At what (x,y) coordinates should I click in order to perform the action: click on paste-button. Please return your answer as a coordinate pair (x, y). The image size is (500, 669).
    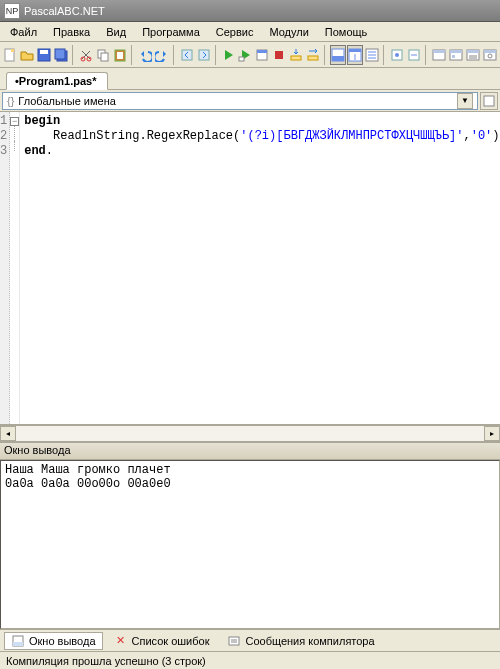
    Looking at the image, I should click on (120, 55).